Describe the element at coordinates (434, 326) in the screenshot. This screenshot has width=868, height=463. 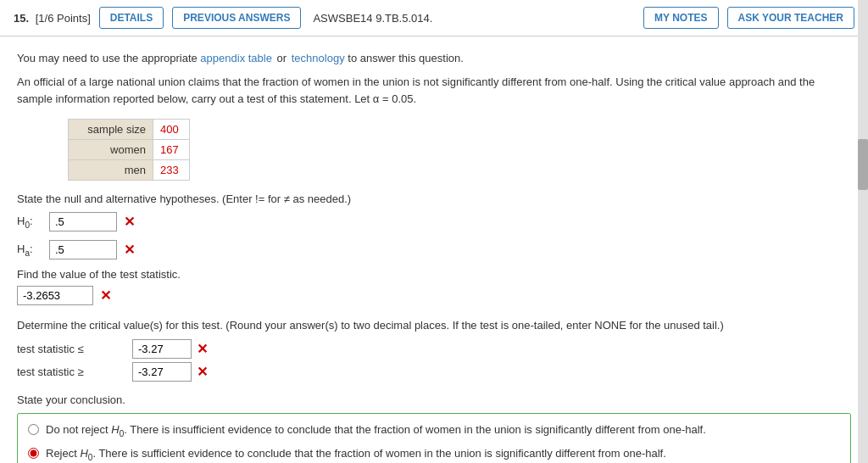
I see `critical-values-instruction: Determine the critical value(s) for this…` at that location.